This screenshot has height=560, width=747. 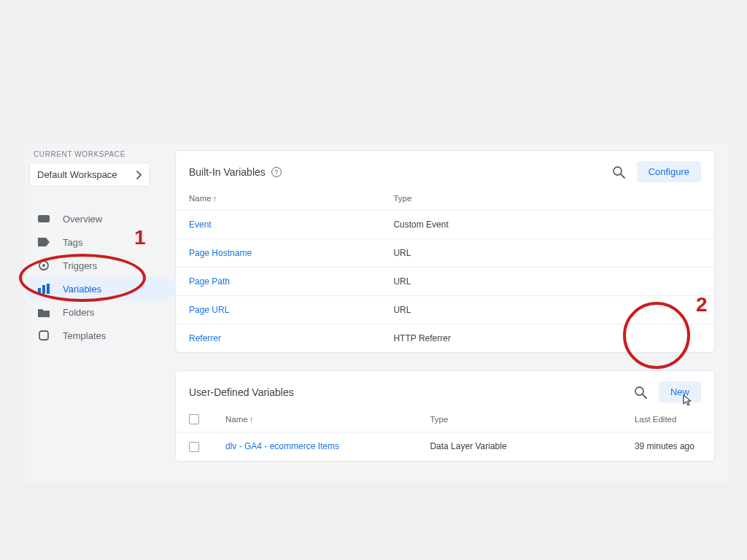 I want to click on sidebar-item-triggers: Triggers, so click(x=102, y=265).